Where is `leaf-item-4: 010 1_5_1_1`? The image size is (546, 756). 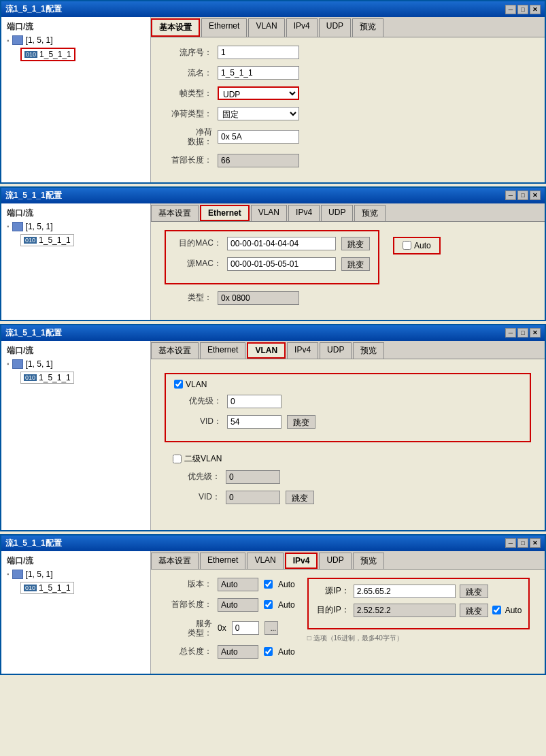
leaf-item-4: 010 1_5_1_1 is located at coordinates (76, 588).